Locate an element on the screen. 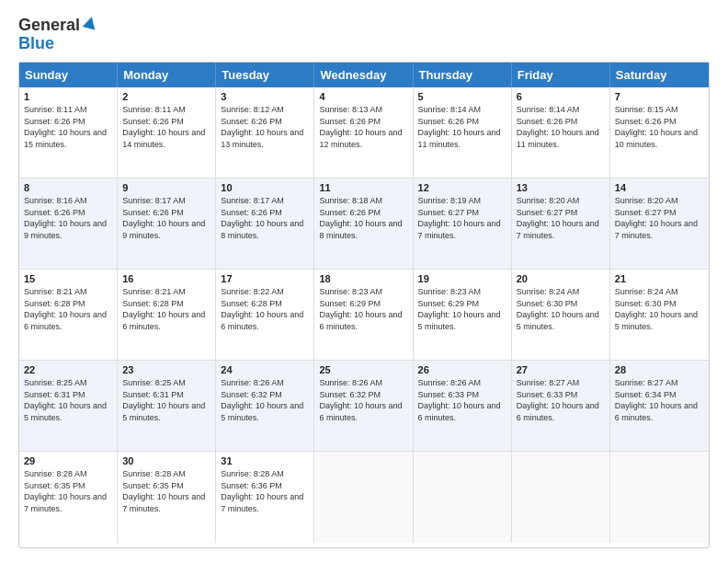  header: General Blue is located at coordinates (364, 33).